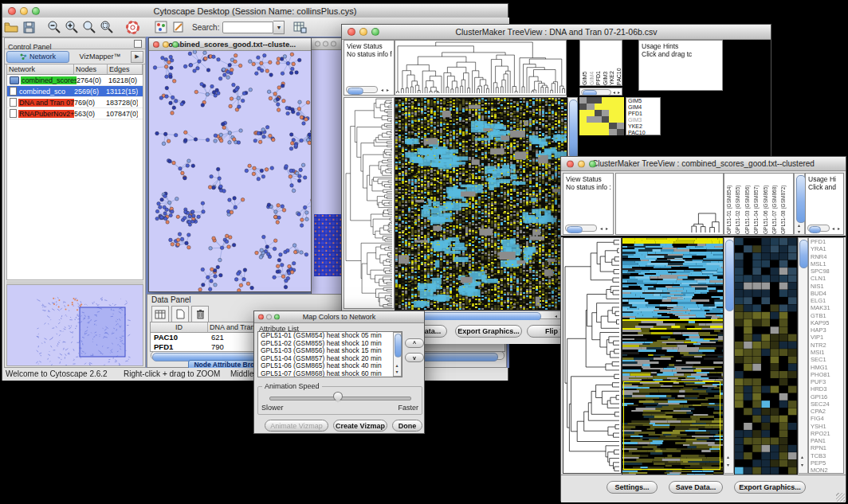  Describe the element at coordinates (556, 32) in the screenshot. I see `treeview1-title-bar: ClusterMaker TreeView : DNA and Tran 07-…` at that location.